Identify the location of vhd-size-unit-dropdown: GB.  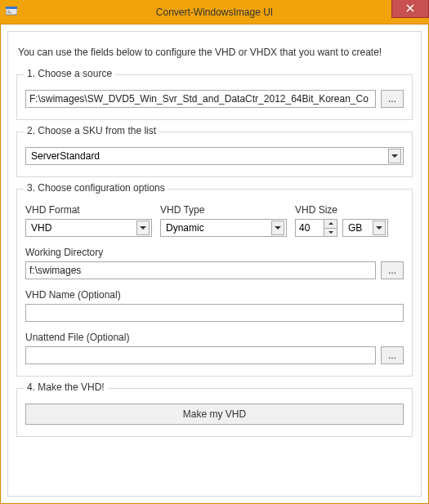
(365, 228).